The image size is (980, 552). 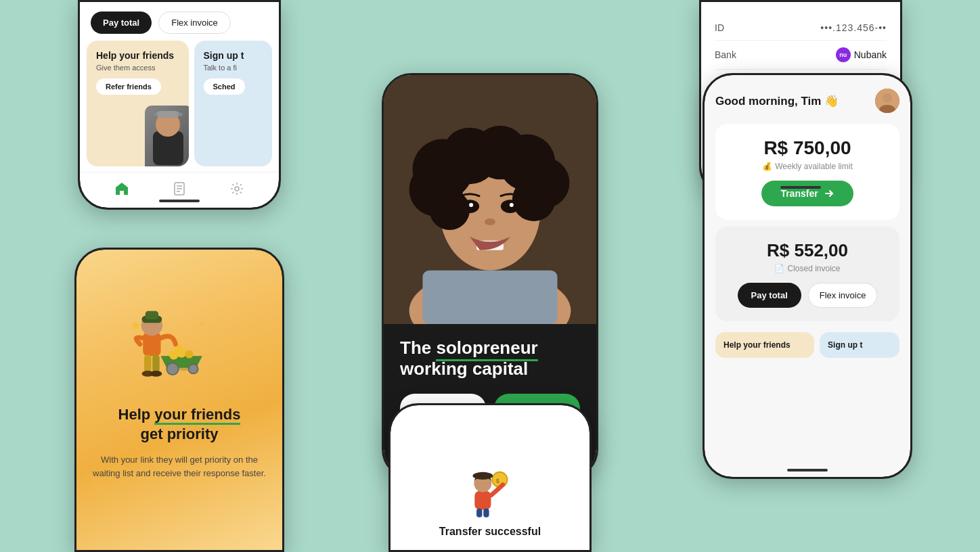 What do you see at coordinates (179, 105) in the screenshot?
I see `phone-top-left: Pay total Flex invoice Help your friends…` at bounding box center [179, 105].